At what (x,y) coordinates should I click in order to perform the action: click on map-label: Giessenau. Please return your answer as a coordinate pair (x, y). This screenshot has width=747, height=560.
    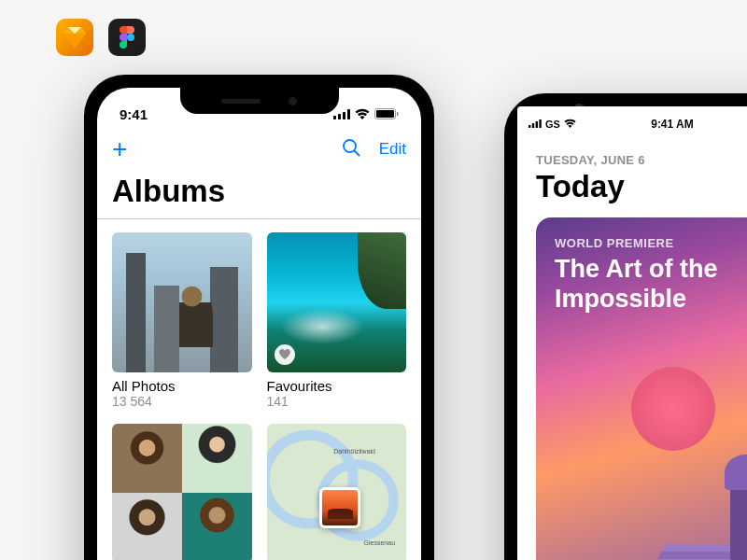
    Looking at the image, I should click on (379, 543).